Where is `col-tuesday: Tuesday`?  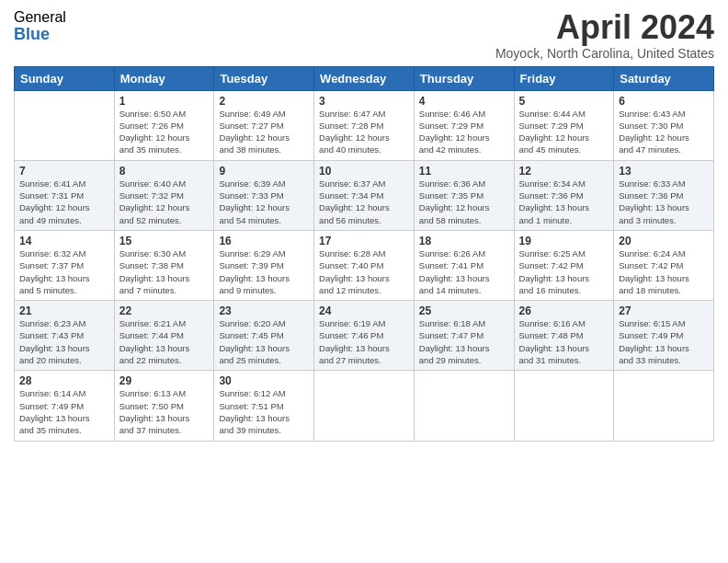
col-tuesday: Tuesday is located at coordinates (265, 78).